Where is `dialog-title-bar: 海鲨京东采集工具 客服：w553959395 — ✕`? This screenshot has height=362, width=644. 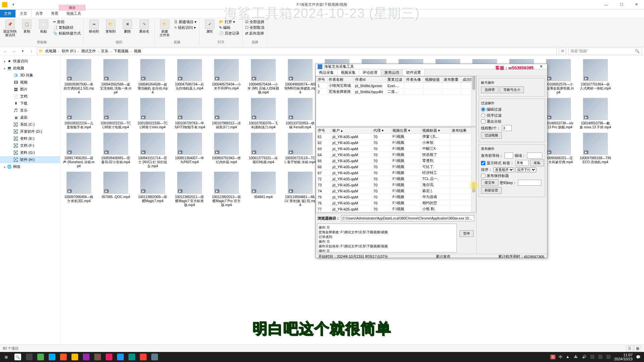
dialog-title-bar: 海鲨京东采集工具 客服：w553959395 — ✕ is located at coordinates (431, 67).